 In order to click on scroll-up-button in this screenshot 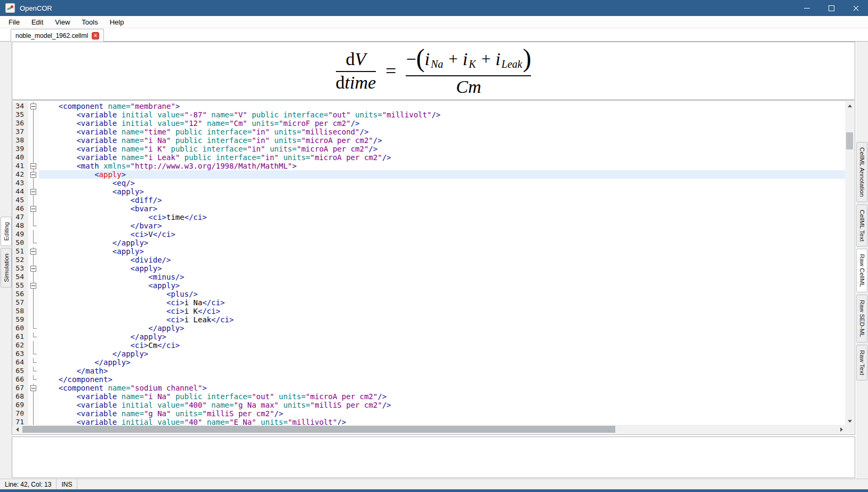, I will do `click(850, 106)`.